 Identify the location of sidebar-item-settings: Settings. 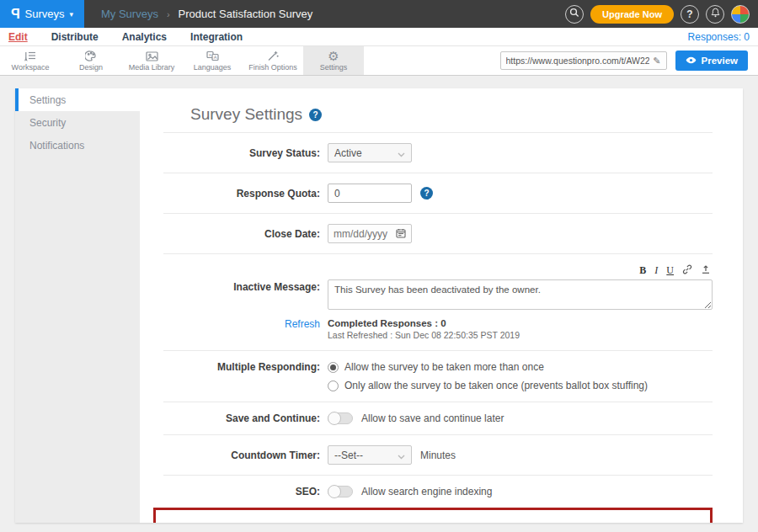
(77, 99).